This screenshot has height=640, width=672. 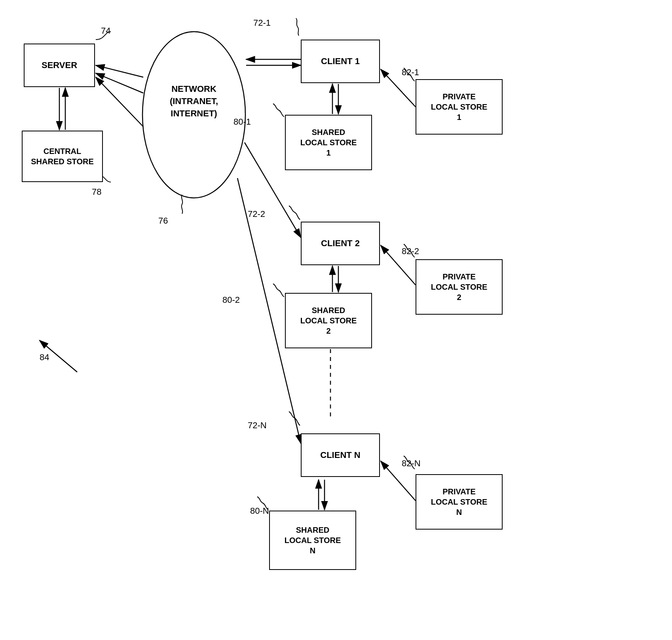 What do you see at coordinates (106, 31) in the screenshot?
I see `label-74: 74` at bounding box center [106, 31].